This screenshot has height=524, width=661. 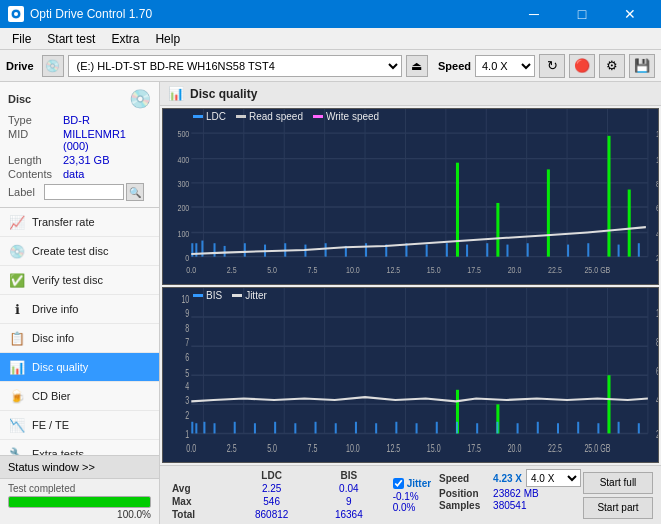 What do you see at coordinates (80, 310) in the screenshot?
I see `sidebar-item-drive-info: ℹ Drive info` at bounding box center [80, 310].